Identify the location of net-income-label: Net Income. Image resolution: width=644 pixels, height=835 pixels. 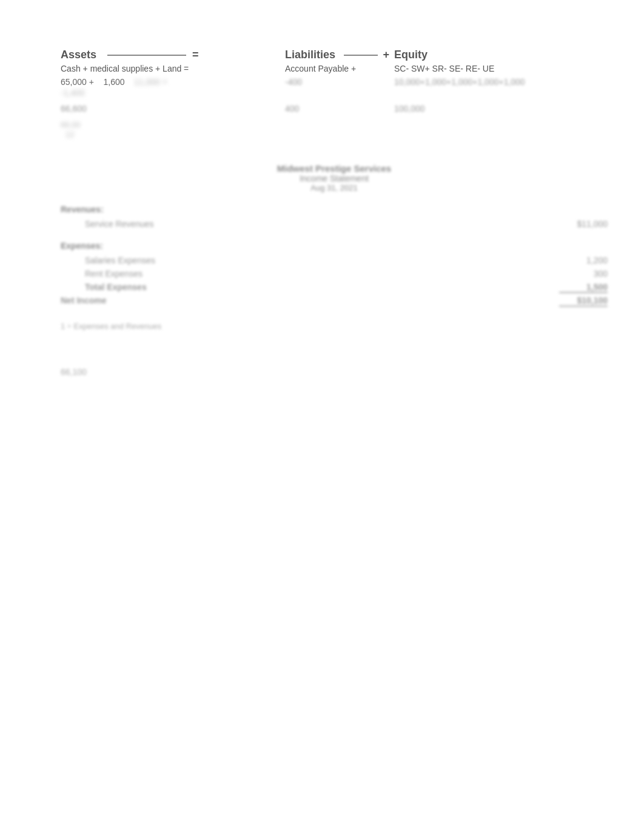
(84, 301).